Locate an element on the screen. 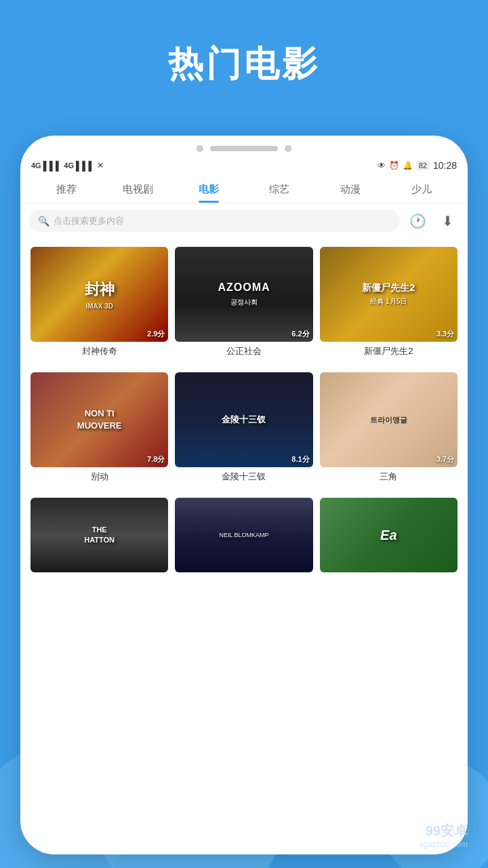 The image size is (488, 868). phone-top-bar is located at coordinates (244, 146).